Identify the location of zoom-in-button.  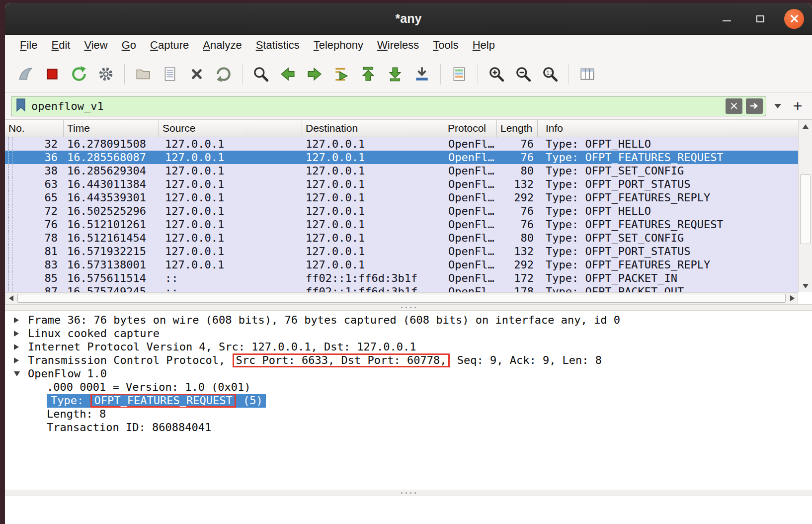
(496, 74).